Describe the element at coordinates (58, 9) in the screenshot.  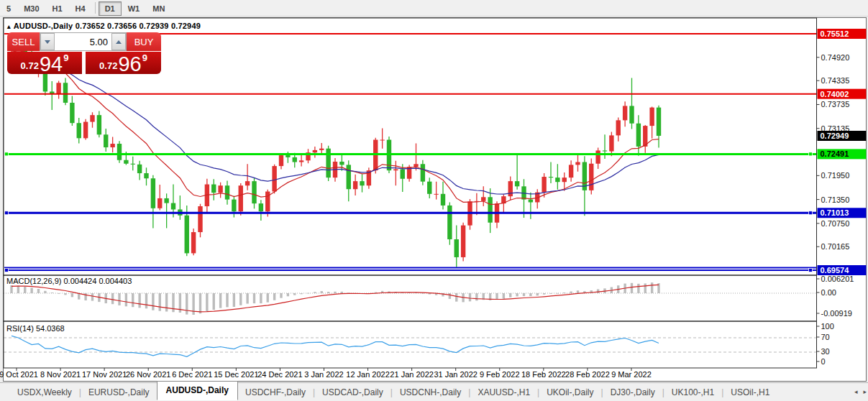
I see `timeframe-button-h1: H1` at that location.